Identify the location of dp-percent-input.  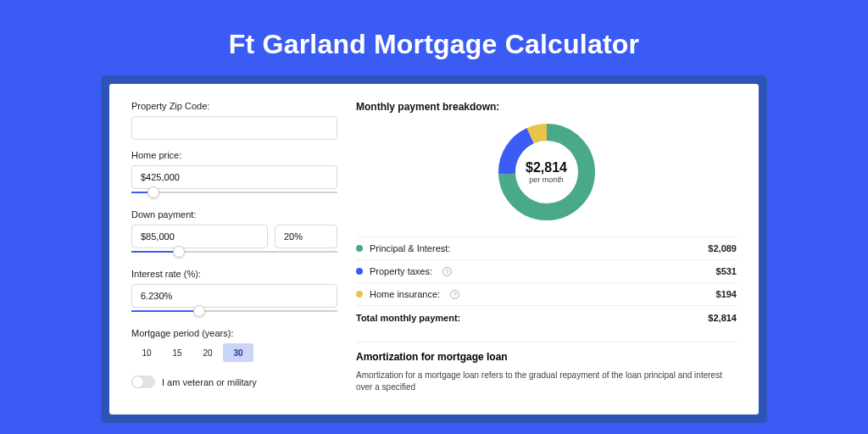
(306, 236).